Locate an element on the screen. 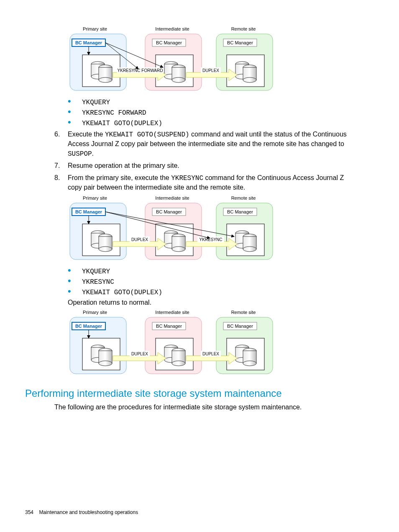 This screenshot has width=399, height=532. arrow-label: YKRESYNC is located at coordinates (211, 239).